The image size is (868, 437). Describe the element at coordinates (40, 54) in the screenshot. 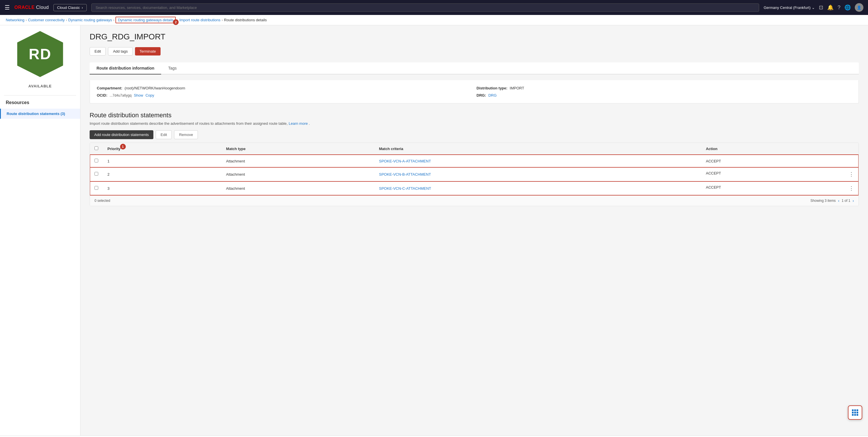

I see `sidebar-icon-wrapper: RD` at that location.